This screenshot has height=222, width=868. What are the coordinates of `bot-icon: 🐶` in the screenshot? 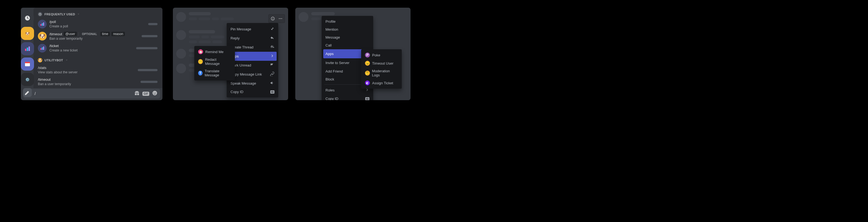 It's located at (40, 61).